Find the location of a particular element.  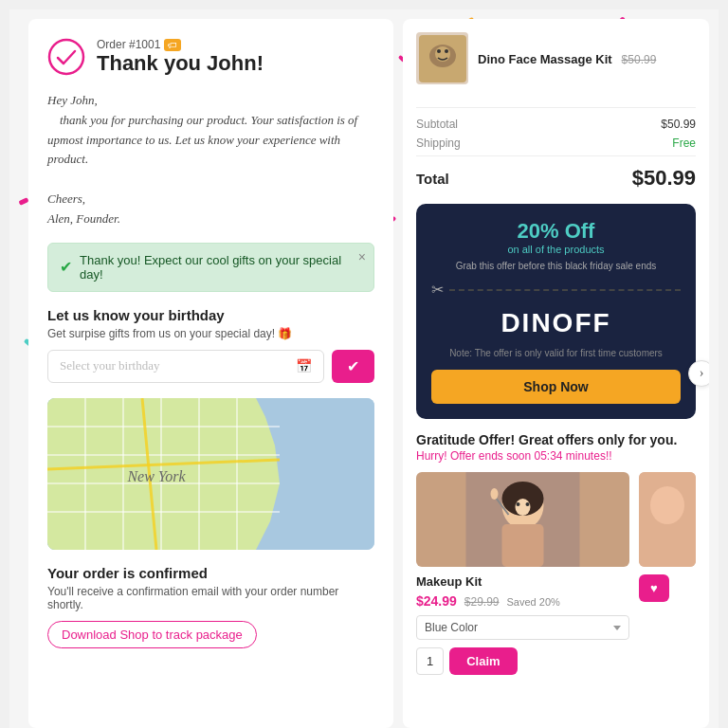

order-number: Order #1001 🏷 is located at coordinates (180, 45).